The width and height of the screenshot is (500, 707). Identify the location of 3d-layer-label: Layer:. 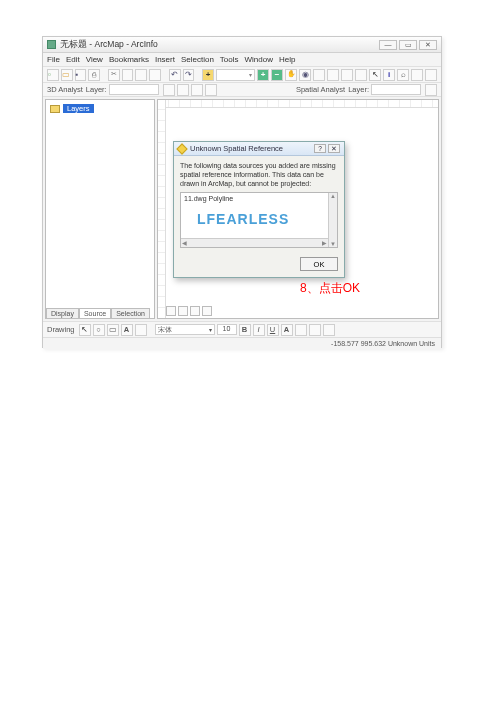
(96, 90).